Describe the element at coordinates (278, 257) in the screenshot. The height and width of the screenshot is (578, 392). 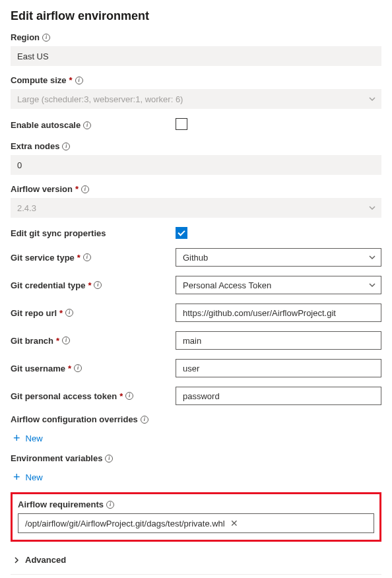
I see `git-service-type-select: Github` at that location.